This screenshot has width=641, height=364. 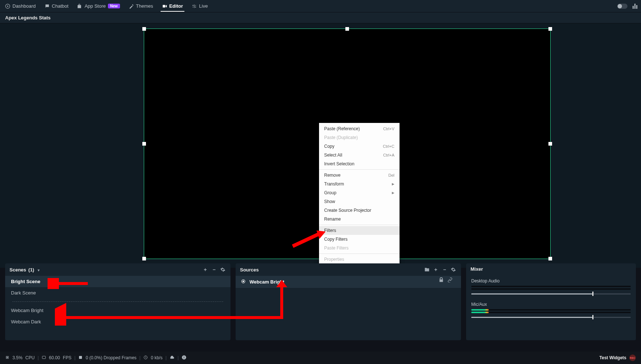 I want to click on ctx-paste-reference-: Paste (Reference)Ctrl+V, so click(x=359, y=129).